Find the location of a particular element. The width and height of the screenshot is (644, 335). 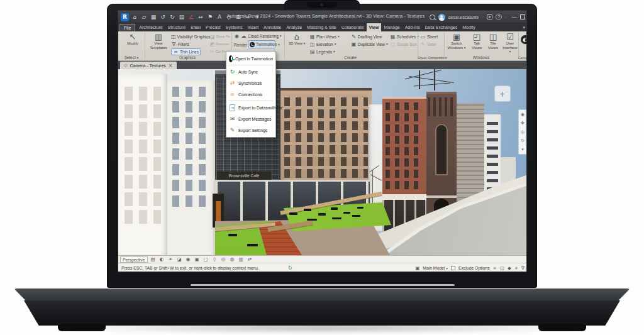

shadows-icon: ◪ is located at coordinates (180, 259).